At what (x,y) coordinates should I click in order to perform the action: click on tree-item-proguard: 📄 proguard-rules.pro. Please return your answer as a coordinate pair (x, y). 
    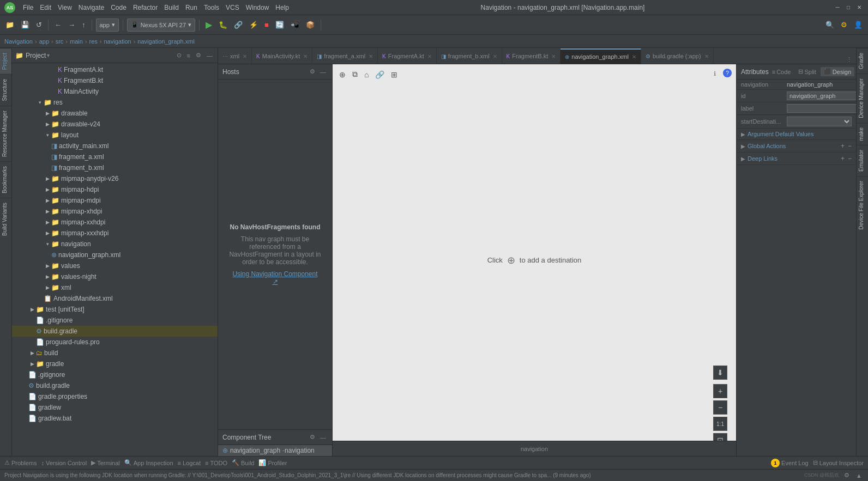
    Looking at the image, I should click on (114, 342).